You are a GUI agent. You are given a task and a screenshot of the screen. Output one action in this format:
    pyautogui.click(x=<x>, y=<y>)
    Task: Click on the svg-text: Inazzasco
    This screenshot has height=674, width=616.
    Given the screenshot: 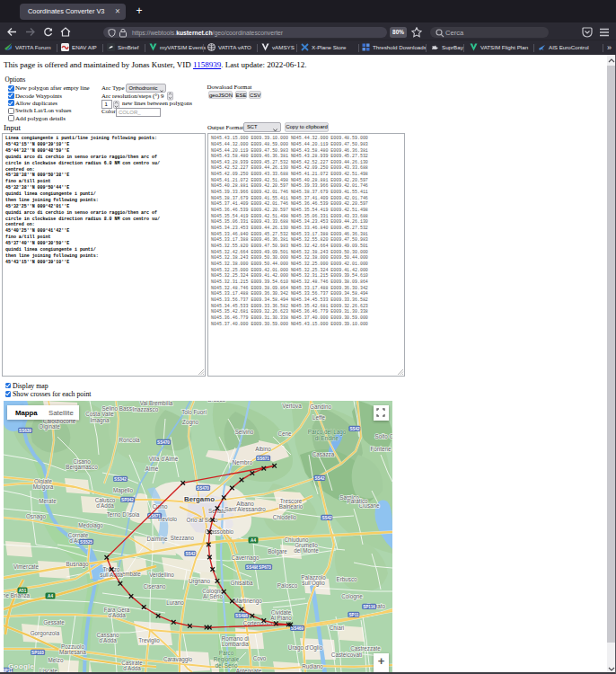 What is the action you would take?
    pyautogui.click(x=145, y=410)
    